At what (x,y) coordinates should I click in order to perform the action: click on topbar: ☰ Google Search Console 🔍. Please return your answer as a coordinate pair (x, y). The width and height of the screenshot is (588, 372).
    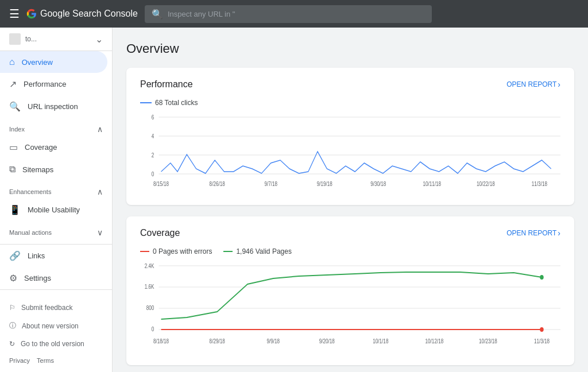
    Looking at the image, I should click on (294, 14).